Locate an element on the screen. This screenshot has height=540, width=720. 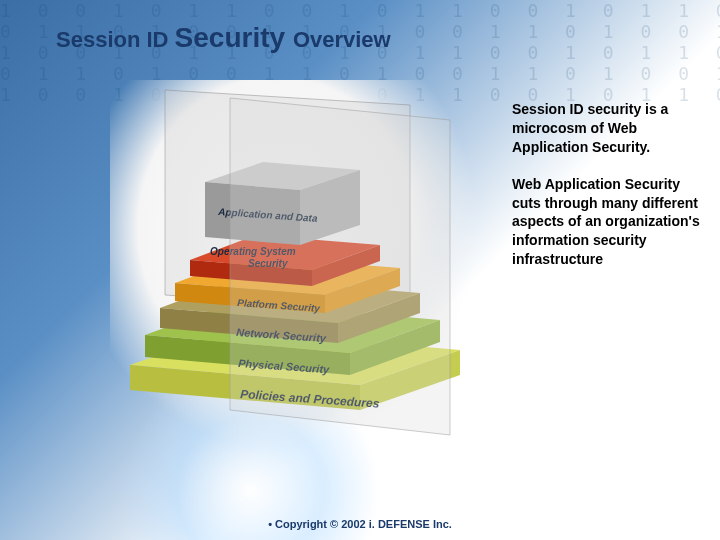
slide-title: Session ID Security Overview is located at coordinates (224, 36).